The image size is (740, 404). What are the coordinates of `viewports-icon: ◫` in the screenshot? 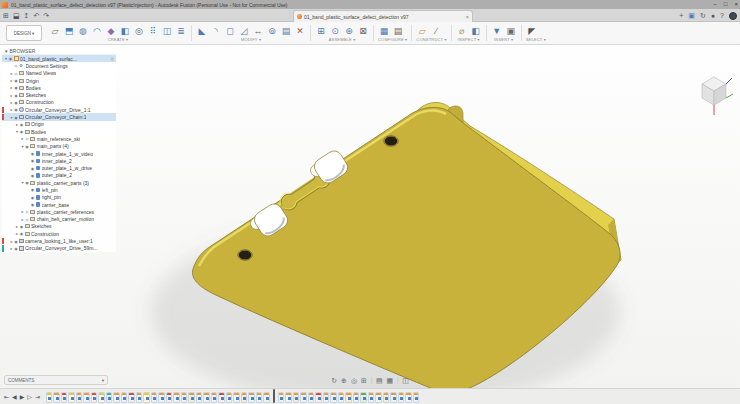 It's located at (406, 381).